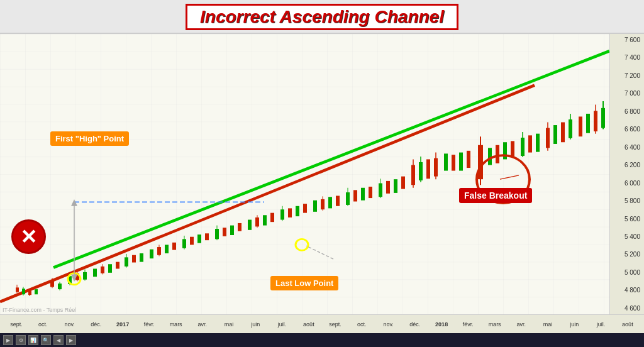  What do you see at coordinates (322, 17) in the screenshot?
I see `page-title: Incorrect Ascending Channel` at bounding box center [322, 17].